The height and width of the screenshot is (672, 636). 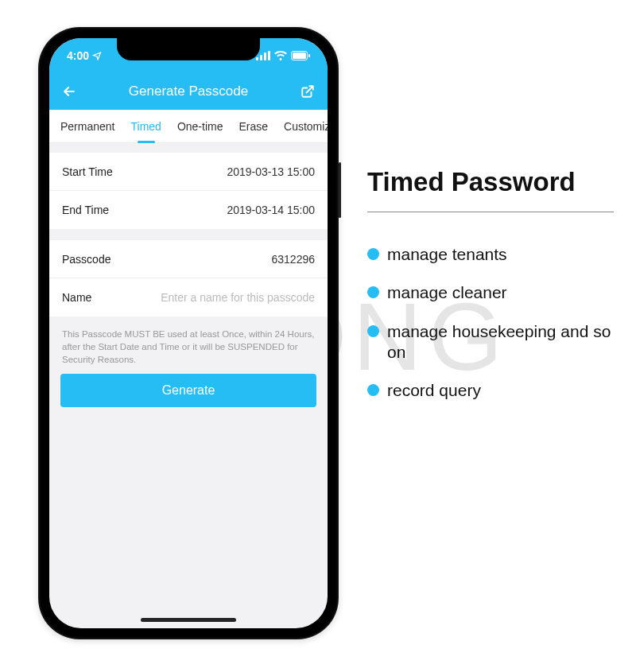 I want to click on end-time-row: End Time 2019-03-14 15:00, so click(x=188, y=210).